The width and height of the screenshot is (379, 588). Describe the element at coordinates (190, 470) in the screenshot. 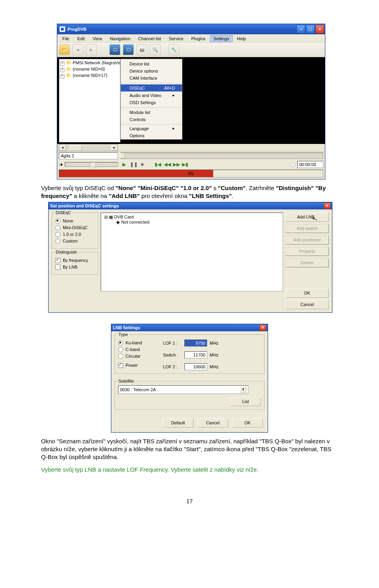

I see `instruction-paragraph-3: Vyberte svůj typ LNB a nastavte LOF Freq…` at that location.